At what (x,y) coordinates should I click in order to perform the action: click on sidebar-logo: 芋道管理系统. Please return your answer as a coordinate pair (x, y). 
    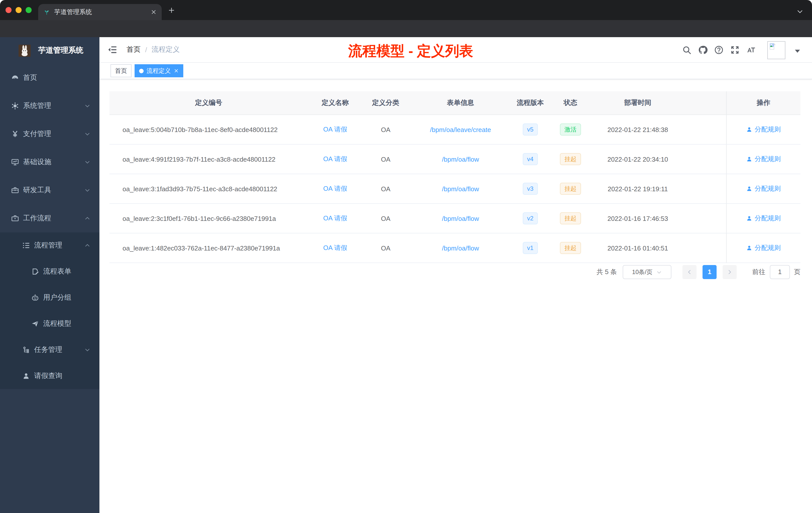
    Looking at the image, I should click on (50, 51).